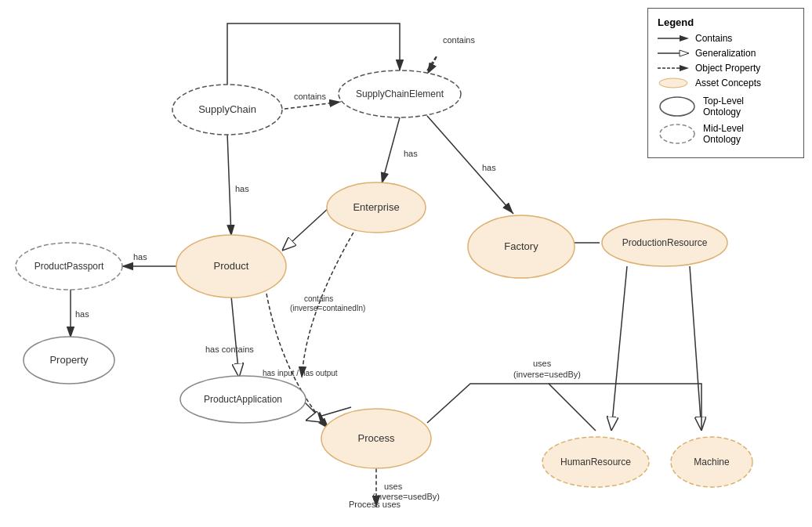 This screenshot has height=527, width=812. What do you see at coordinates (726, 22) in the screenshot?
I see `legend-title: Legend` at bounding box center [726, 22].